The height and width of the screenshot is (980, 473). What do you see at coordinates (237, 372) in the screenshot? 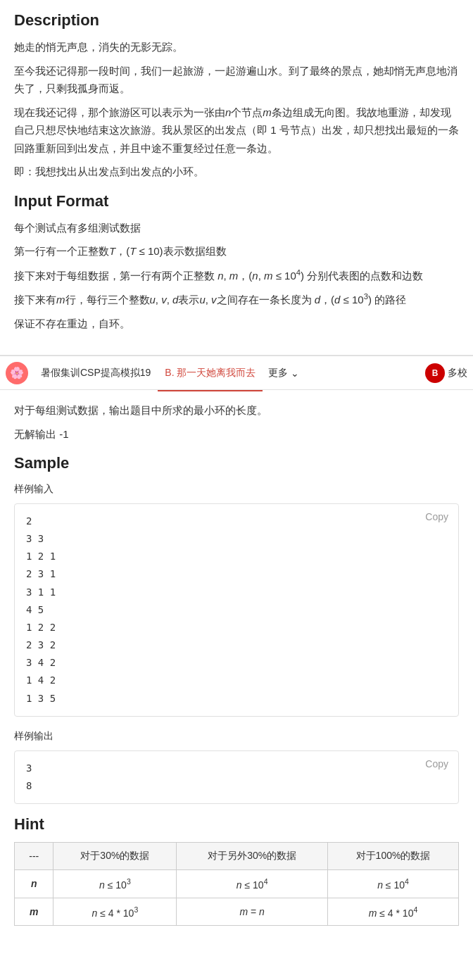
I see `navbar: 🌸 暑假集训CSP提高模拟19 B. 那一天她离我而去 更多 ⌄ B 多校` at bounding box center [237, 372].